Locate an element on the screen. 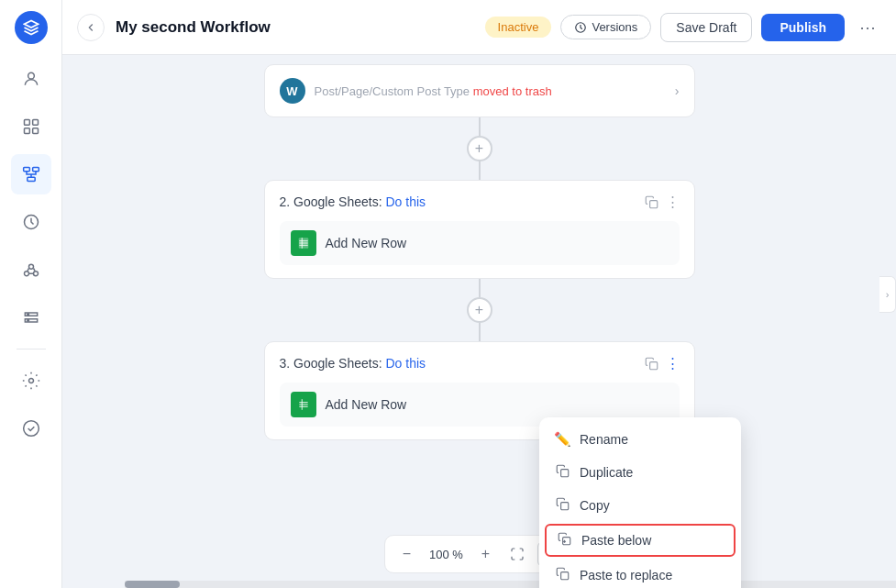 The width and height of the screenshot is (896, 588). expand-button is located at coordinates (517, 554).